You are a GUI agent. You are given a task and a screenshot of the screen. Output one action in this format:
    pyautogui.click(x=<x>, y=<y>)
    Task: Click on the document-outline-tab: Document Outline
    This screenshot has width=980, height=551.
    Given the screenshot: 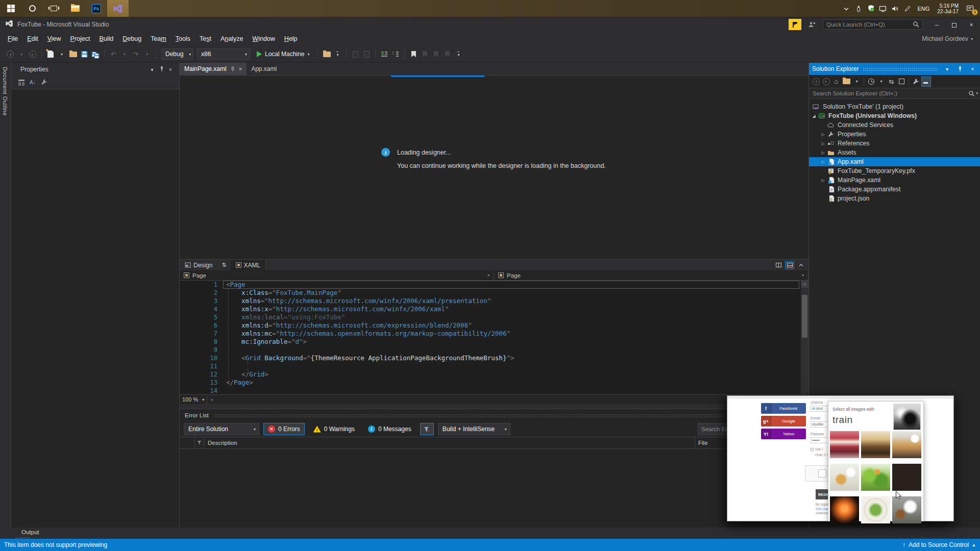 What is the action you would take?
    pyautogui.click(x=5, y=91)
    